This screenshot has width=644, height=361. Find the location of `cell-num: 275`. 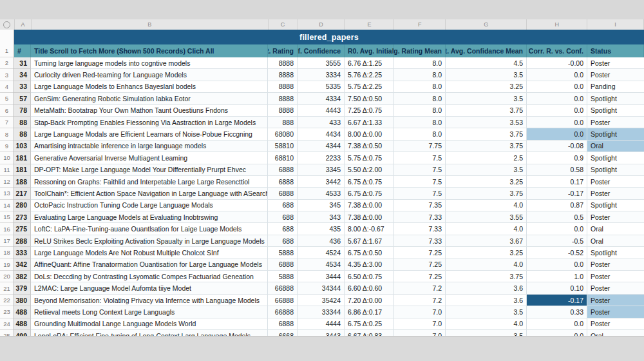

cell-num: 275 is located at coordinates (23, 229).